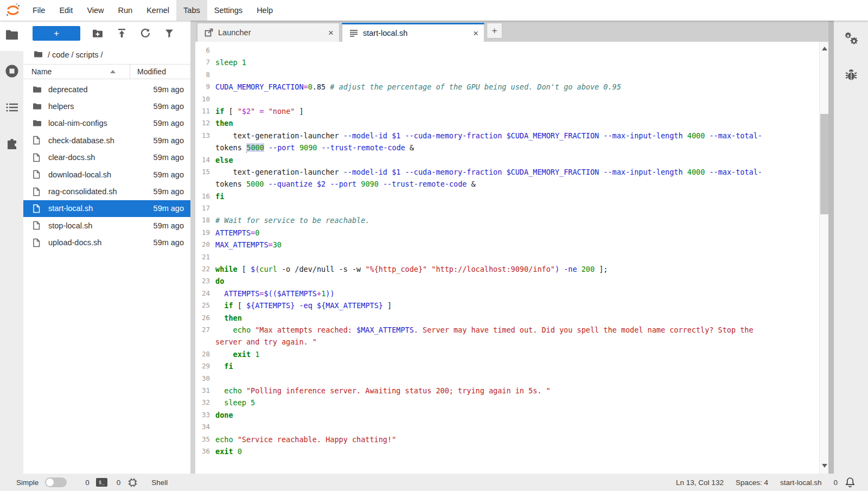  Describe the element at coordinates (107, 157) in the screenshot. I see `file-row: clear-docs.sh59m ago` at that location.